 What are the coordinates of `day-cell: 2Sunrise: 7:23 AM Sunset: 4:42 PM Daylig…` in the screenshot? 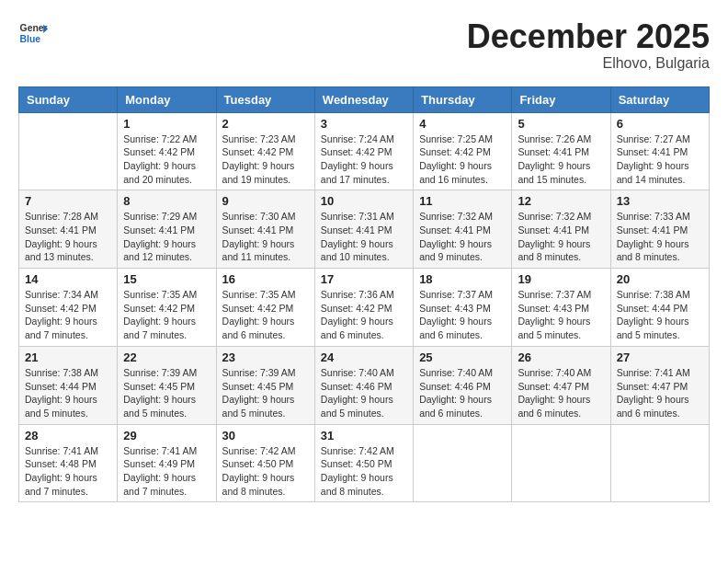 It's located at (265, 151).